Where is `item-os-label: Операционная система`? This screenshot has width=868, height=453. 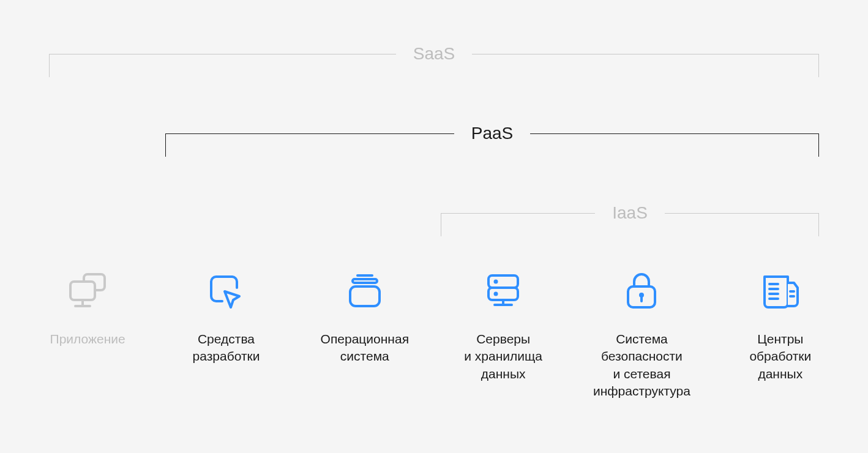
item-os-label: Операционная система is located at coordinates (365, 348).